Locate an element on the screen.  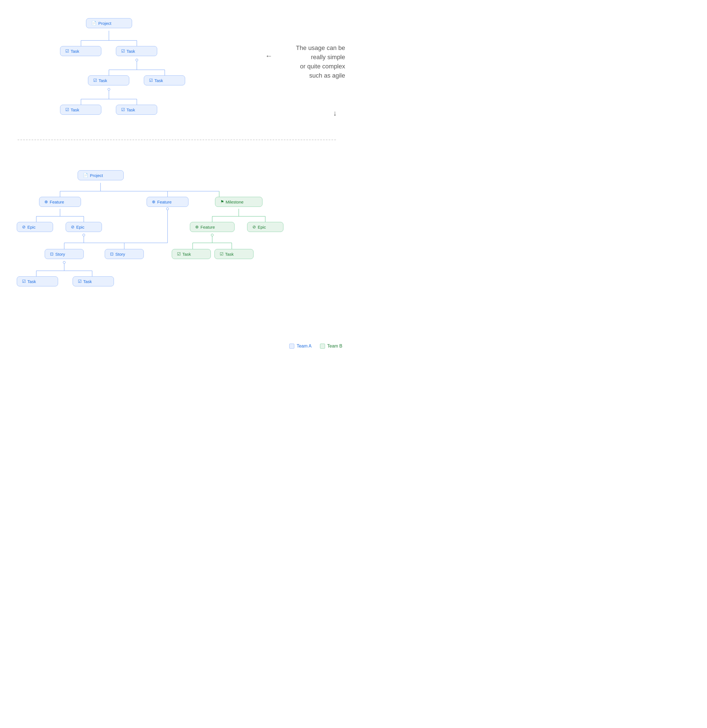
diagram1-task6: ☑ Task is located at coordinates (137, 110).